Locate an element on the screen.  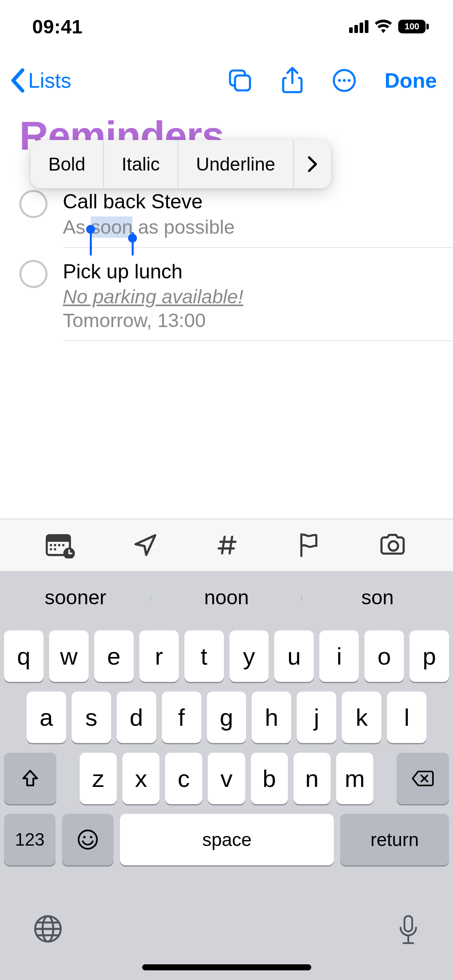
key-v: v is located at coordinates (226, 778).